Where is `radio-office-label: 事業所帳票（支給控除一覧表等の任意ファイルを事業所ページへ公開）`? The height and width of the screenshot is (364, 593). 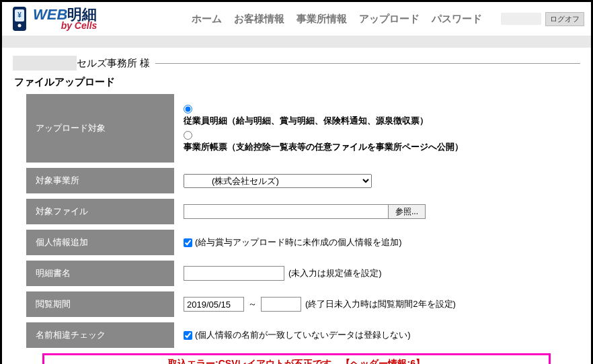
radio-office-label: 事業所帳票（支給控除一覧表等の任意ファイルを事業所ページへ公開） is located at coordinates (323, 147).